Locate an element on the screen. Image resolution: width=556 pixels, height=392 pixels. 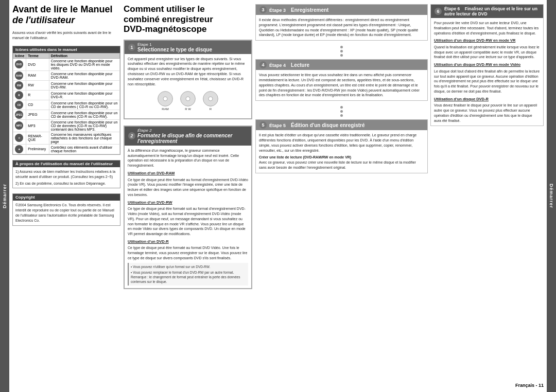
col-header-icone: Icône is located at coordinates (20, 56).